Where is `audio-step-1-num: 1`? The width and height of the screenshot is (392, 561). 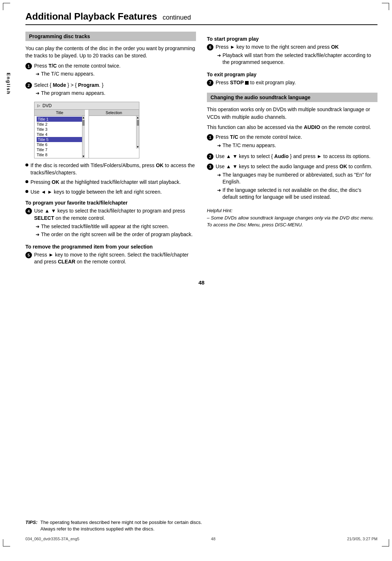 audio-step-1-num: 1 is located at coordinates (210, 137).